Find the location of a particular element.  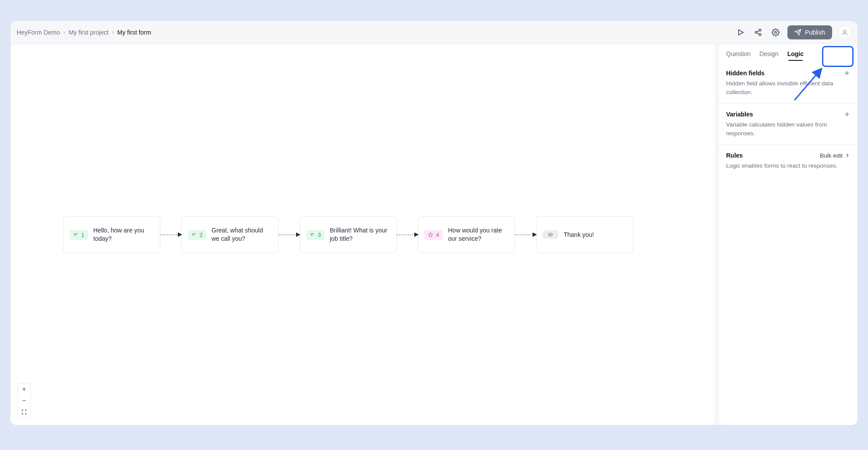

star-icon is located at coordinates (430, 235).